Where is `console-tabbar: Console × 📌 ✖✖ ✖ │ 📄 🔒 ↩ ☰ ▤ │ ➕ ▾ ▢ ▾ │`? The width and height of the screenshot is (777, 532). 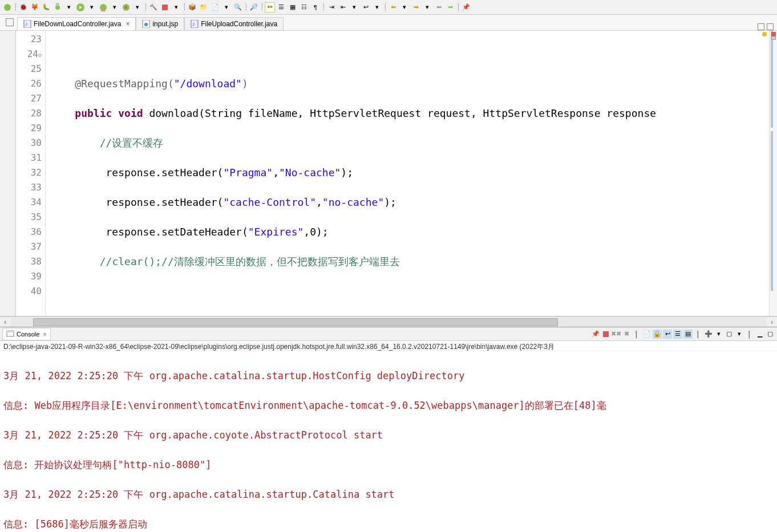
console-tabbar: Console × 📌 ✖✖ ✖ │ 📄 🔒 ↩ ☰ ▤ │ ➕ ▾ ▢ ▾ │ is located at coordinates (388, 334).